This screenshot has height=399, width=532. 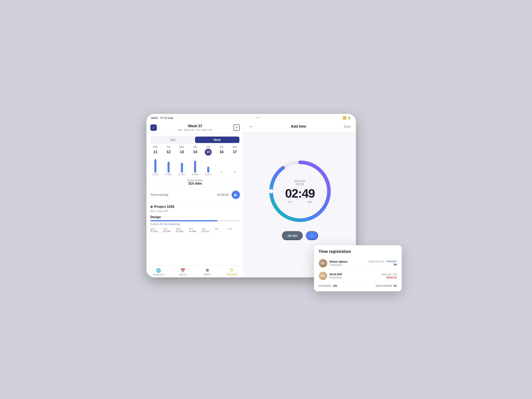 What do you see at coordinates (159, 274) in the screenshot?
I see `nav-dashboard-label: Dashboard` at bounding box center [159, 274].